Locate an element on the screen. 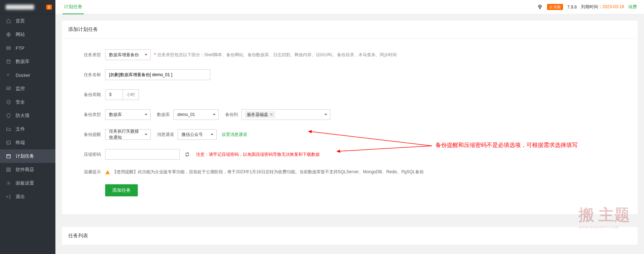 Image resolution: width=644 pixels, height=254 pixels. label-task-name: 任务名称 is located at coordinates (90, 75).